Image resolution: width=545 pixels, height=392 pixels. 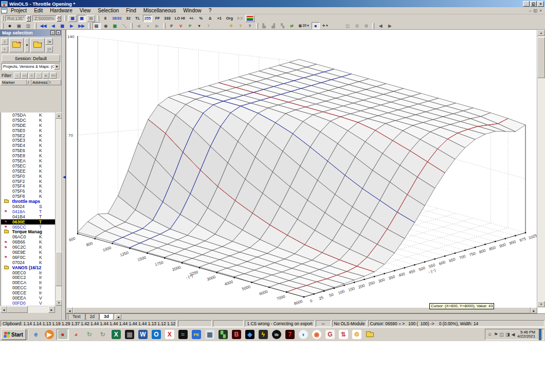 I want to click on close-button: ×, so click(x=541, y=4).